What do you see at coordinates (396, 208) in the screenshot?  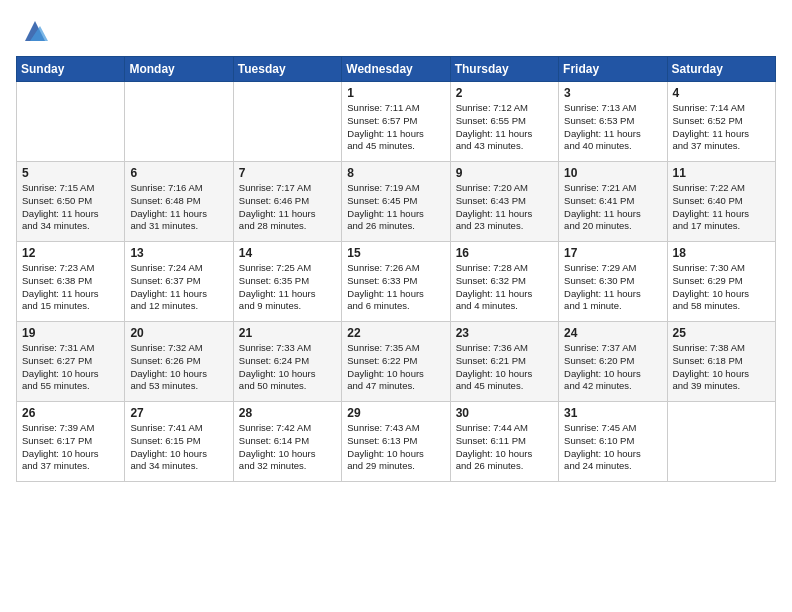 I see `day-info: Sunrise: 7:19 AM Sunset: 6:45 PM Dayligh…` at bounding box center [396, 208].